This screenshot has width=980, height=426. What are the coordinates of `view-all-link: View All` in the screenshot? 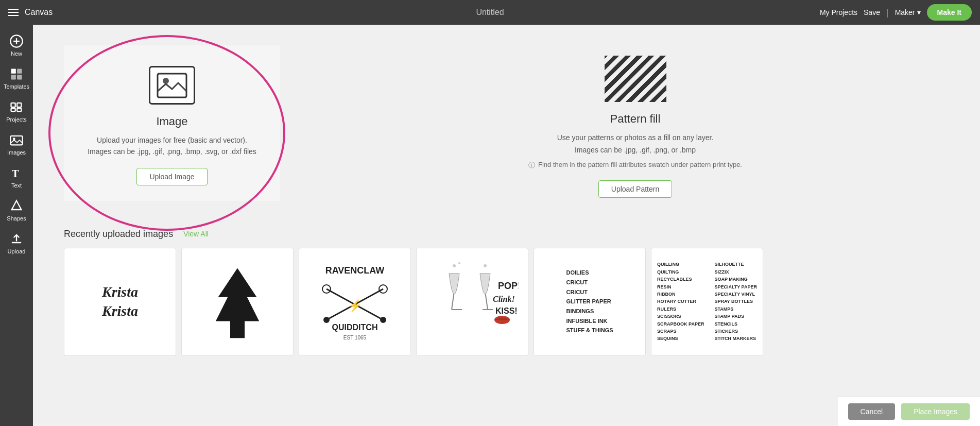 It's located at (196, 234).